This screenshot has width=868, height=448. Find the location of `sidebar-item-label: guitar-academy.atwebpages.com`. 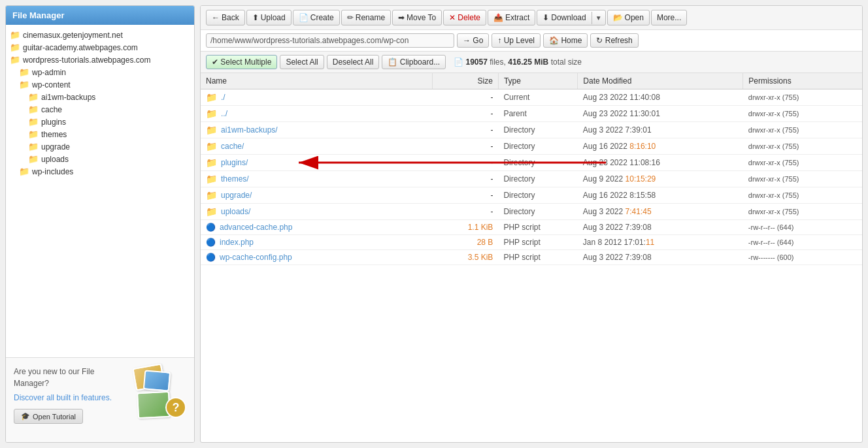

sidebar-item-label: guitar-academy.atwebpages.com is located at coordinates (80, 48).